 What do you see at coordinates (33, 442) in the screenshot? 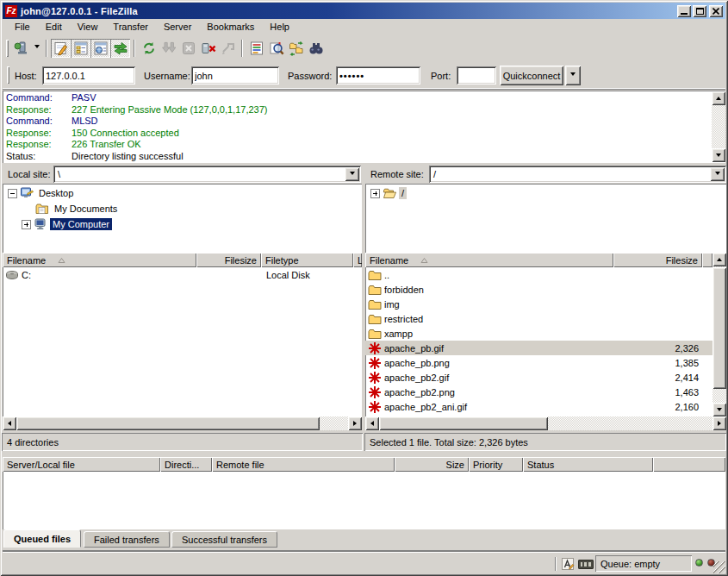
I see `local-status-text: 4 directories` at bounding box center [33, 442].